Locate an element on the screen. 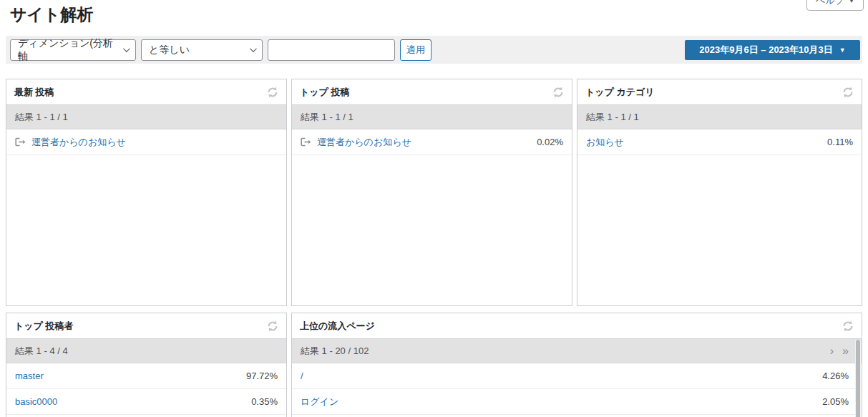 The height and width of the screenshot is (417, 868). results-count: 結果 1 - 4 / 4 is located at coordinates (42, 351).